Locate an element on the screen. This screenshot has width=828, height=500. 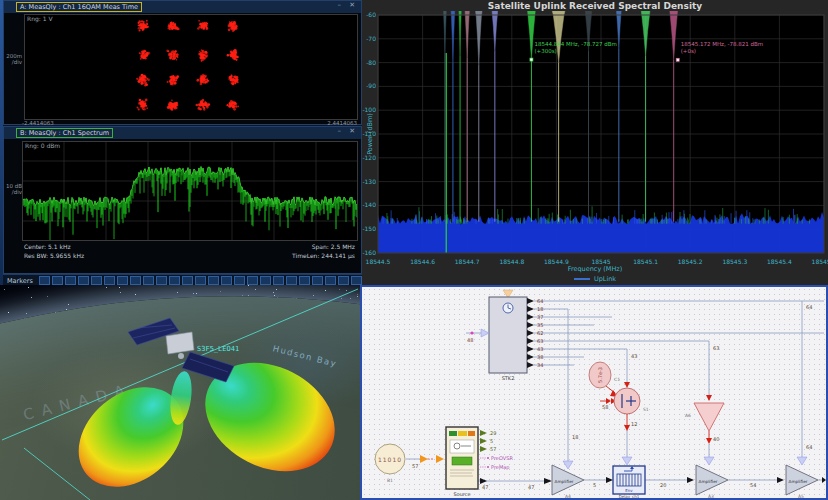
y-scale-label: 10 dB/div is located at coordinates (14, 189).